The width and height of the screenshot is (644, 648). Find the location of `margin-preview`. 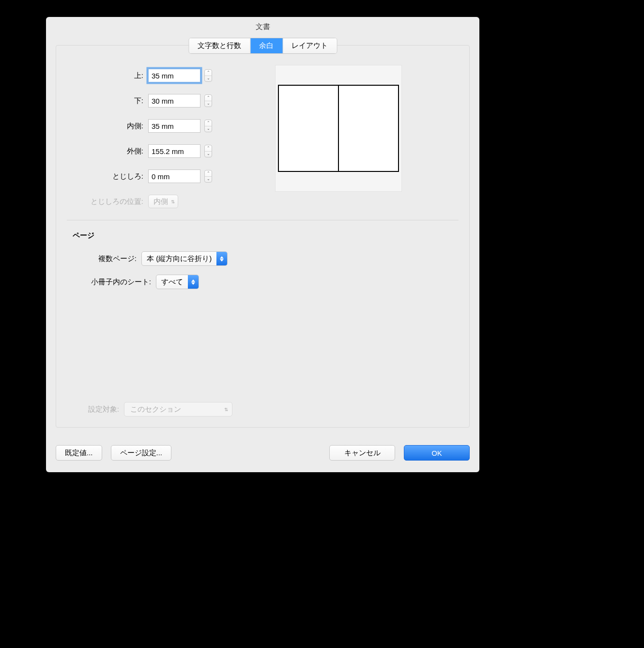

margin-preview is located at coordinates (338, 128).